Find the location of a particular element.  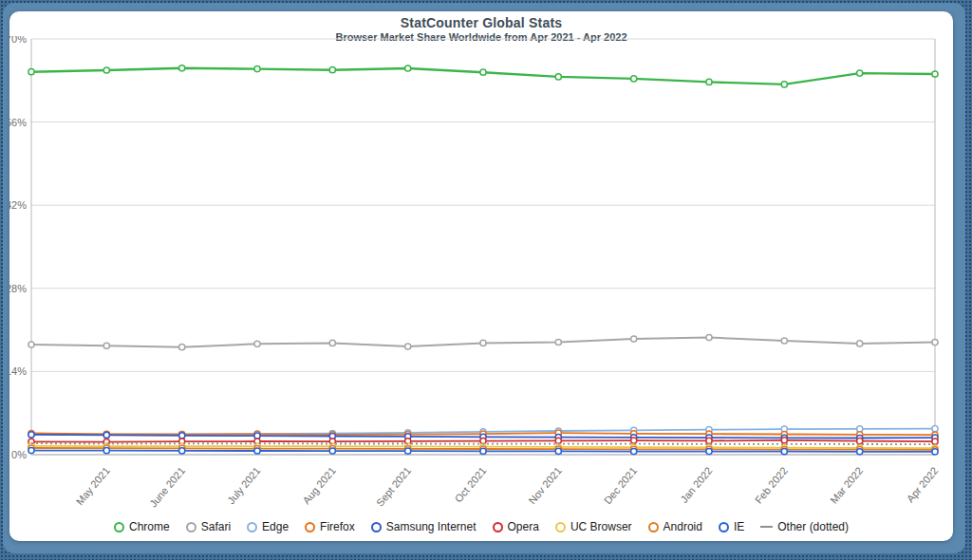

x-tick-label: Dec 2021 is located at coordinates (621, 486).